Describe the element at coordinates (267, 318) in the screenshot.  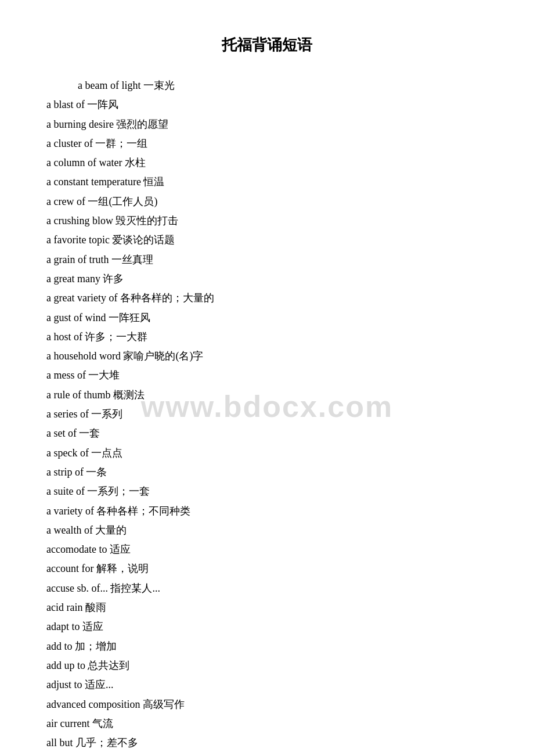
I see `content-line: a gust of wind 一阵狂风` at that location.